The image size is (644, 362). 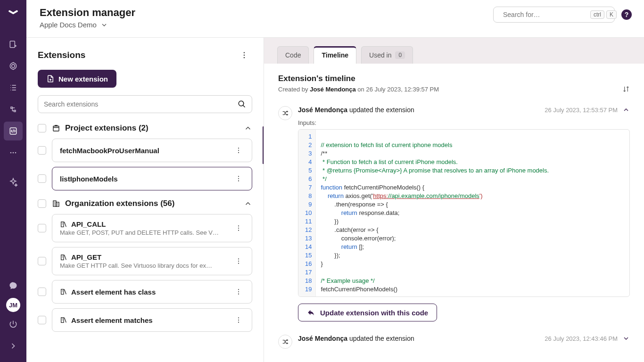 I want to click on breadcrumb: Apple Docs Demo, so click(x=88, y=25).